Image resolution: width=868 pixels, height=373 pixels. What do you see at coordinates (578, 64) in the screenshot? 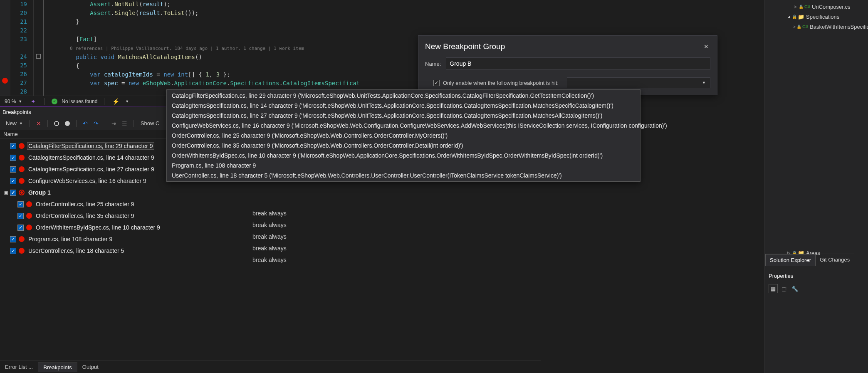
I see `group-name-input` at bounding box center [578, 64].